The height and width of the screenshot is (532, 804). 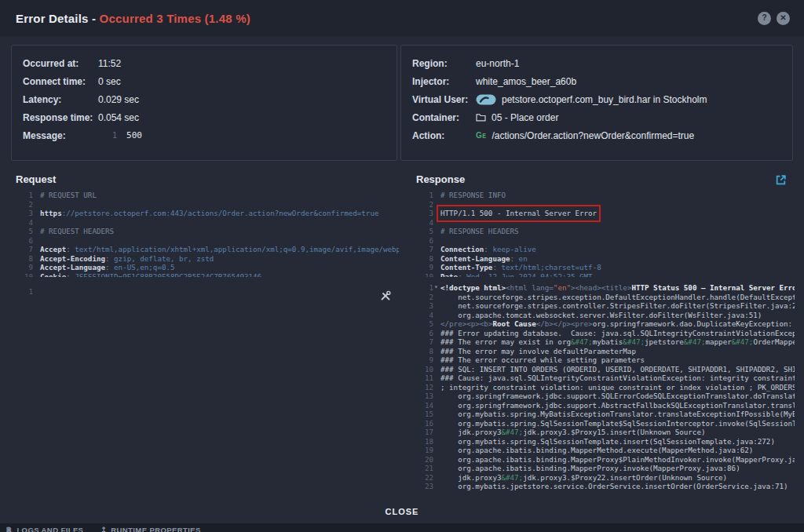 What do you see at coordinates (605, 234) in the screenshot?
I see `response-info-editor: 1# RESPONSE INFO23HTTP/1.1 500 - Interna…` at bounding box center [605, 234].